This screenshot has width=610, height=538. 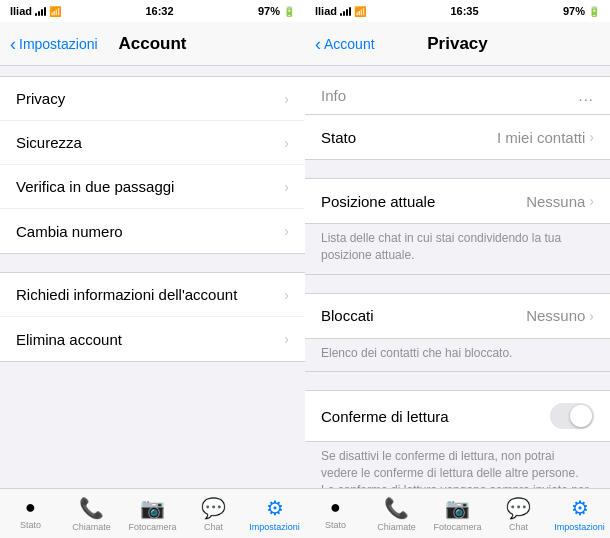 I want to click on bloccati-section: Bloccati Nessuno › Elenco dei contatti c…, so click(x=458, y=333).